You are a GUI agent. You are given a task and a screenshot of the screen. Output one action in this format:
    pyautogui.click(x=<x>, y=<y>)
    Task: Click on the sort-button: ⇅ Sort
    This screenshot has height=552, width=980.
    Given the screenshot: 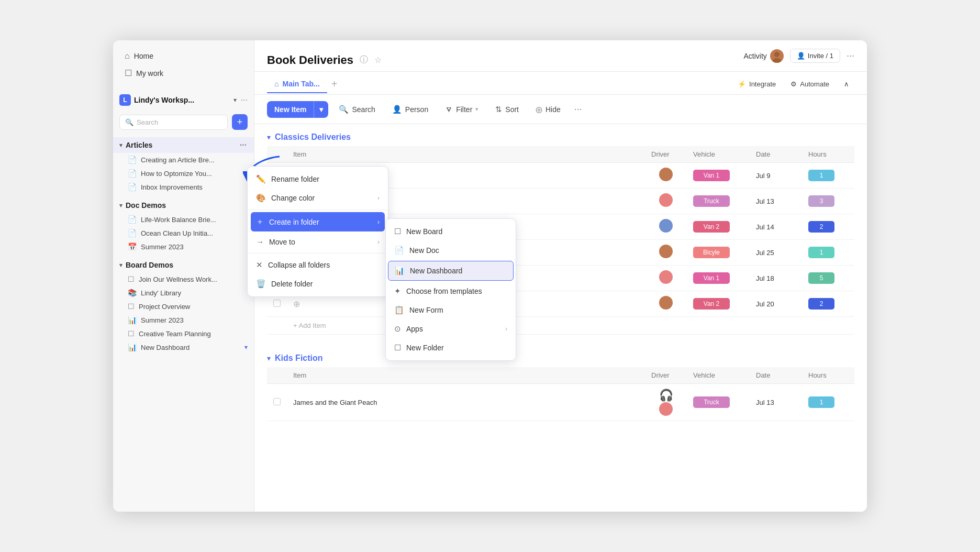 What is the action you would take?
    pyautogui.click(x=507, y=109)
    